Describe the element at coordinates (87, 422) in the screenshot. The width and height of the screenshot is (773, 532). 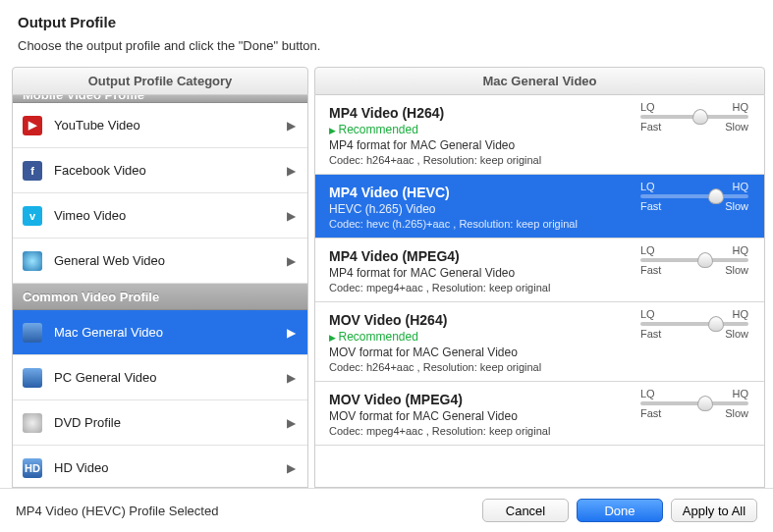
I see `category-item-label: DVD Profile` at that location.